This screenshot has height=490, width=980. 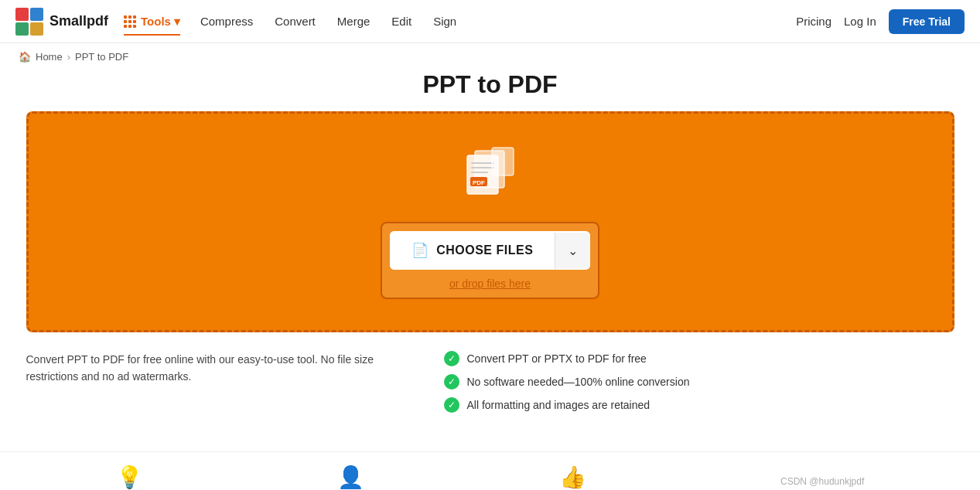 I want to click on person-icon: 👤, so click(x=351, y=478).